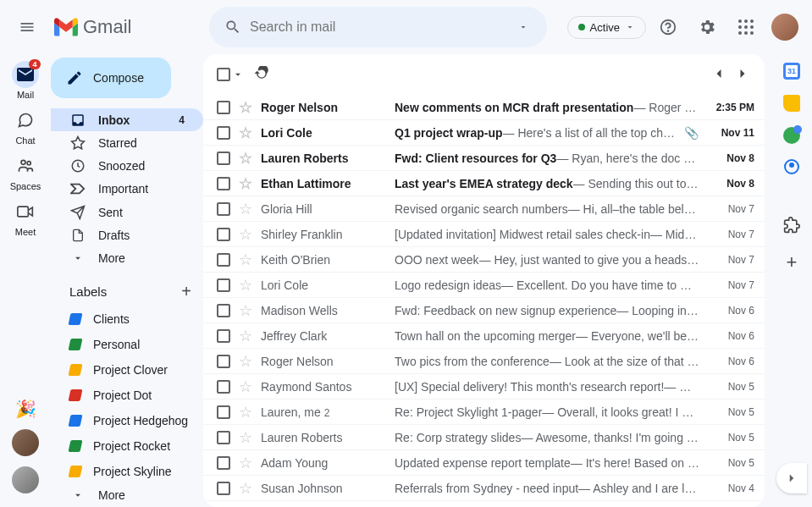 The height and width of the screenshot is (507, 812). Describe the element at coordinates (127, 421) in the screenshot. I see `label-item: Project Hedgehog` at that location.